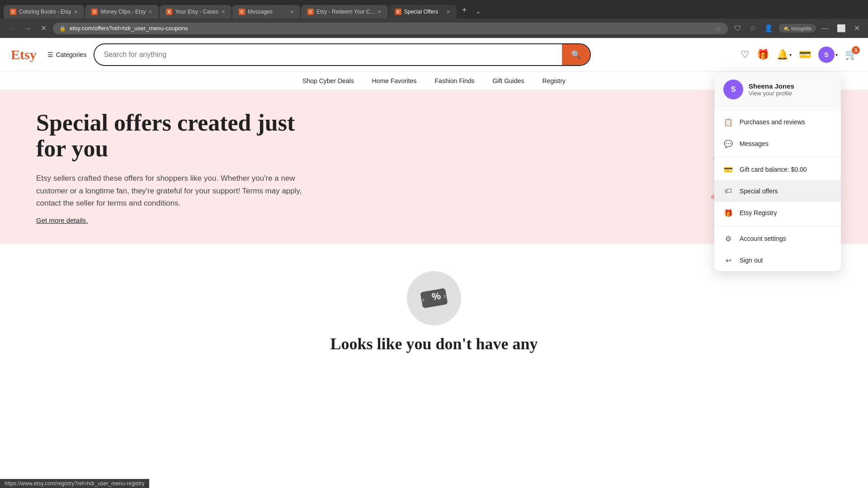  What do you see at coordinates (778, 169) in the screenshot?
I see `dropdown-item-giftcard: 💳 Gift card balance: $0.00` at bounding box center [778, 169].